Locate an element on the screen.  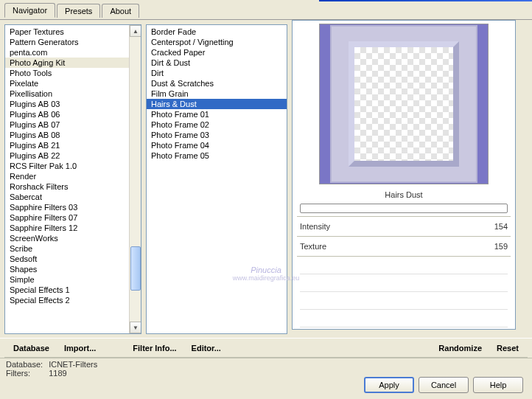
param-value: 154 is located at coordinates (501, 226).